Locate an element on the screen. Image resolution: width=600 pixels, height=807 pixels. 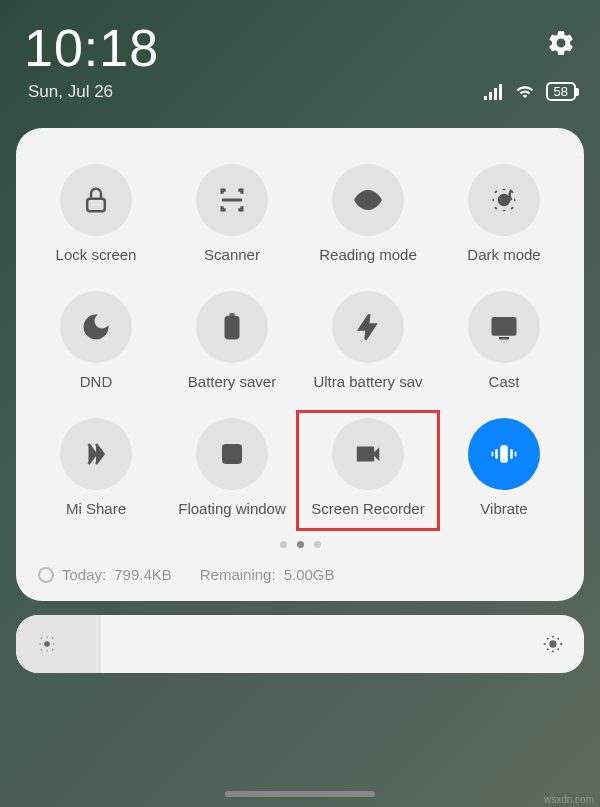
tile-label: Floating window is located at coordinates (232, 508).